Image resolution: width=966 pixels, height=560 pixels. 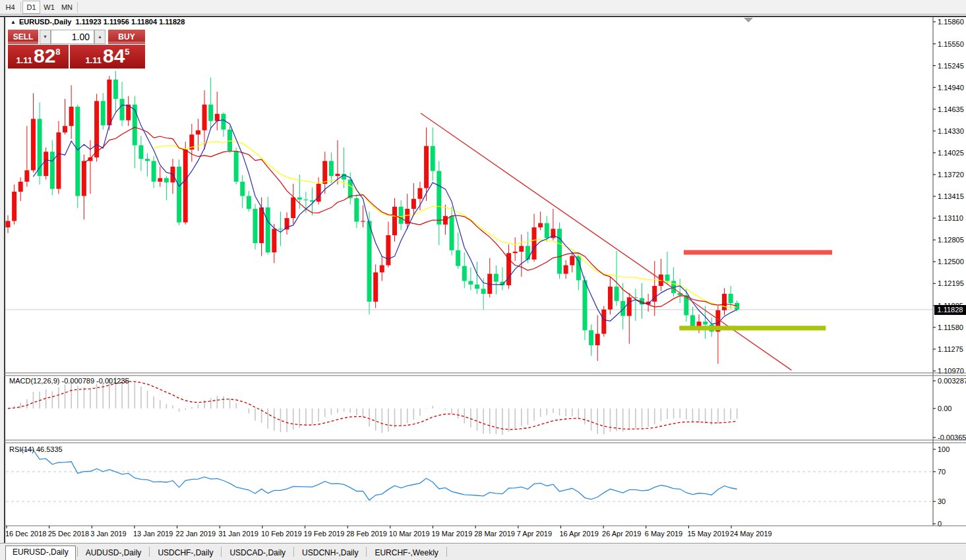 I want to click on svg-text: 1.14635, so click(x=951, y=109).